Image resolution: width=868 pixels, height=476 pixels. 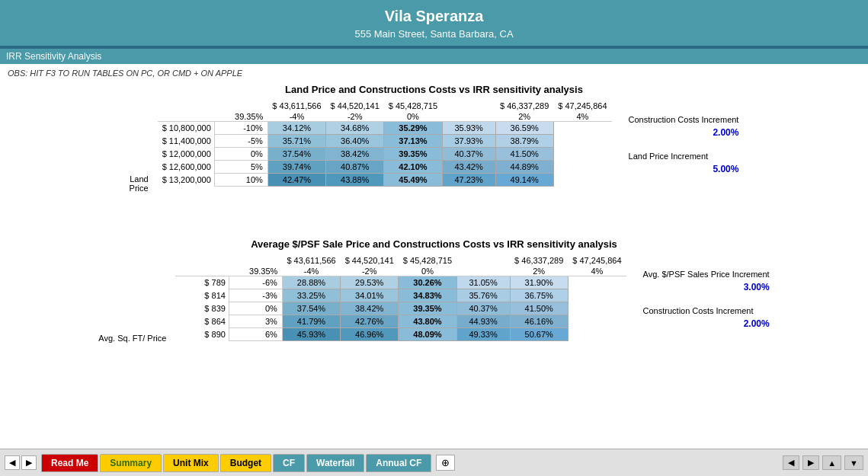 What do you see at coordinates (401, 335) in the screenshot?
I see `table-row: $ 8906%45.93%46.96%48.09%49.33%50.67%` at bounding box center [401, 335].